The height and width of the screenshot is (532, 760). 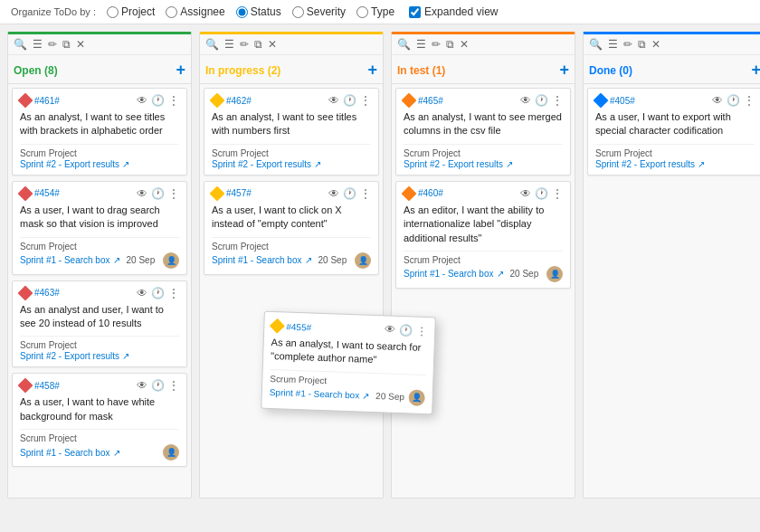 What do you see at coordinates (373, 71) in the screenshot?
I see `add-card-inprogress: +` at bounding box center [373, 71].